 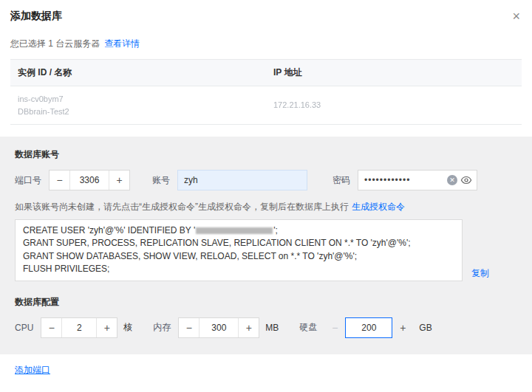 What do you see at coordinates (36, 16) in the screenshot?
I see `page-title: 添加数据库` at bounding box center [36, 16].